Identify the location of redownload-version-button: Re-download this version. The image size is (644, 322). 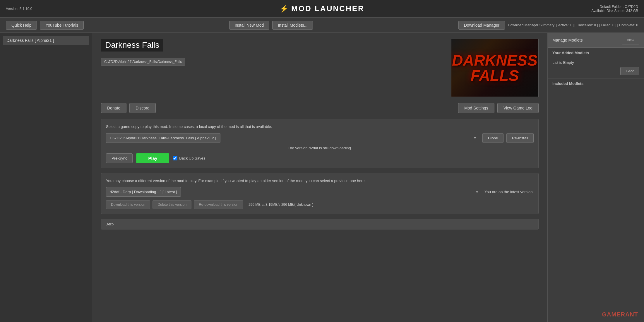
(218, 205).